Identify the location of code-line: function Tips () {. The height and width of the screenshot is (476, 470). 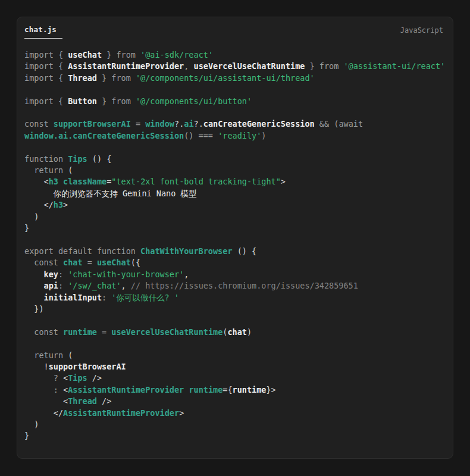
(235, 159).